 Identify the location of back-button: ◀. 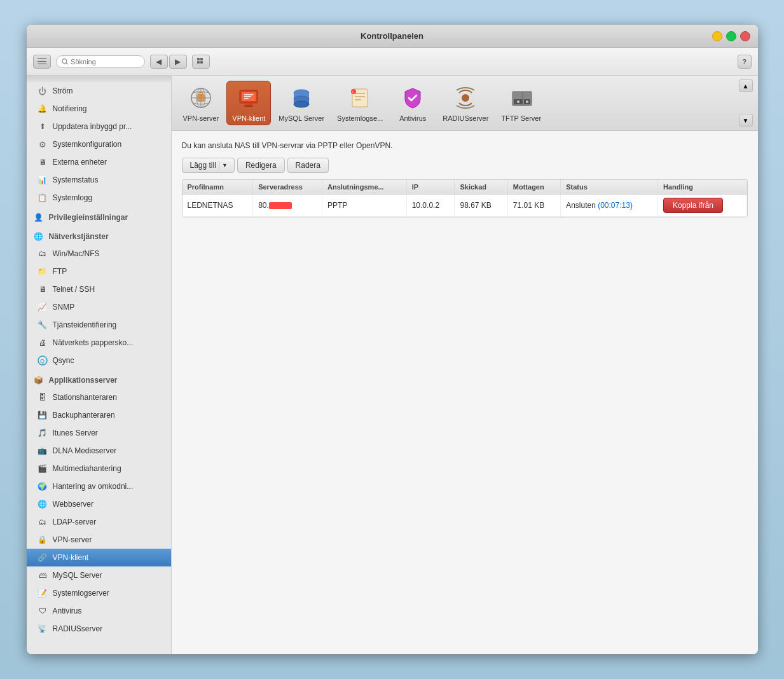
(159, 62).